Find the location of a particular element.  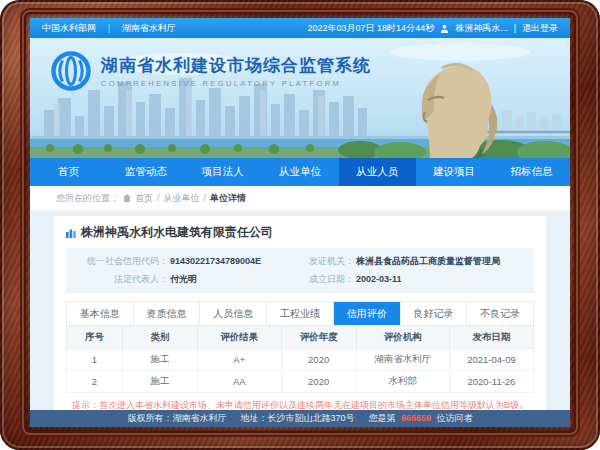

company-info-box: 统一社会信用代码： 91430221734789004E 法定代表人： 付光明 … is located at coordinates (300, 270).